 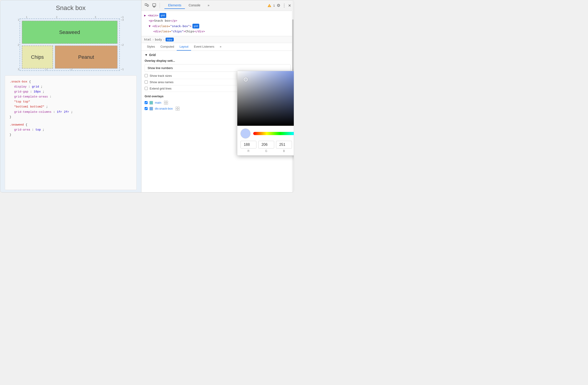 What do you see at coordinates (194, 5) in the screenshot?
I see `tab-console: Console` at bounding box center [194, 5].